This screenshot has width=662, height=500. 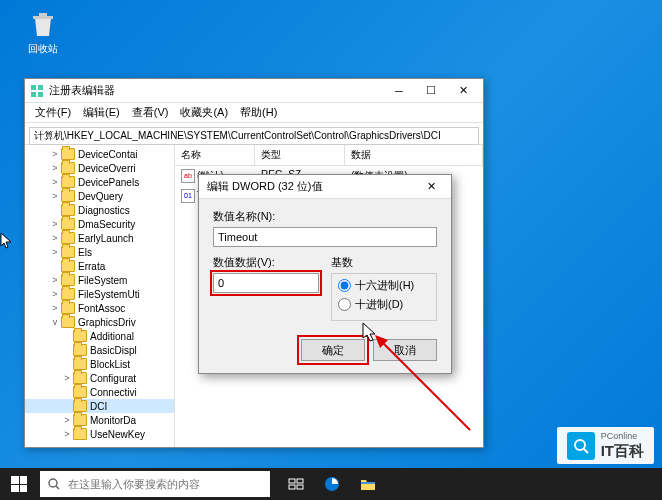 What do you see at coordinates (333, 350) in the screenshot?
I see `ok-button: 确定` at bounding box center [333, 350].